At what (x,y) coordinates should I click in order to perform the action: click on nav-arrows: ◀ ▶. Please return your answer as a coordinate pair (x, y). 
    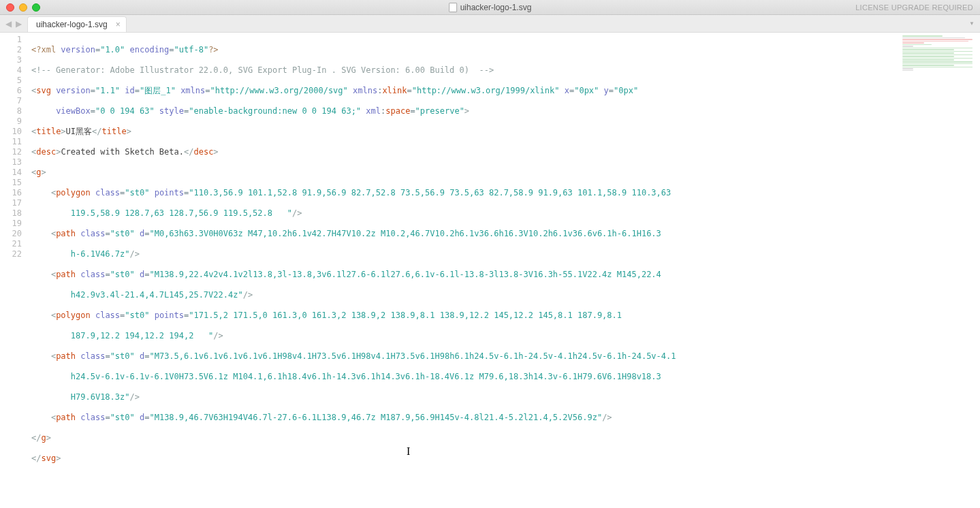
    Looking at the image, I should click on (14, 23).